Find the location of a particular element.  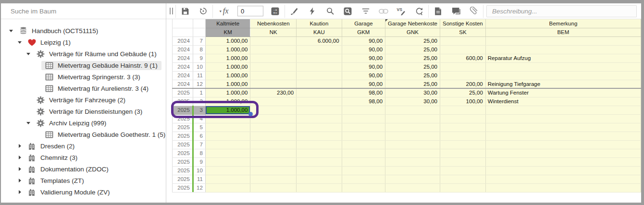

tree-search-input is located at coordinates (84, 11).